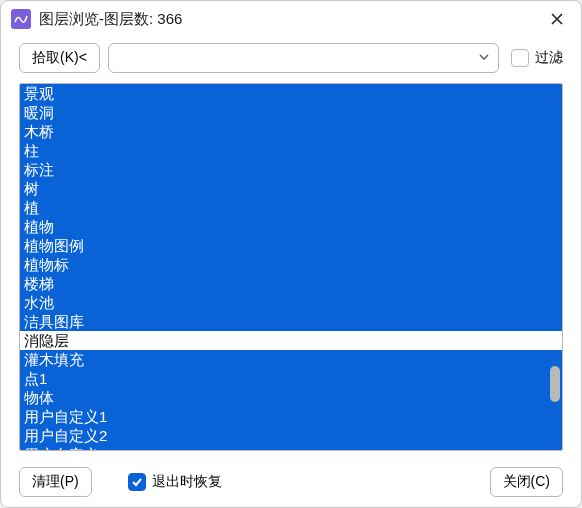 Image resolution: width=582 pixels, height=508 pixels. I want to click on layer-row: 植物标, so click(291, 264).